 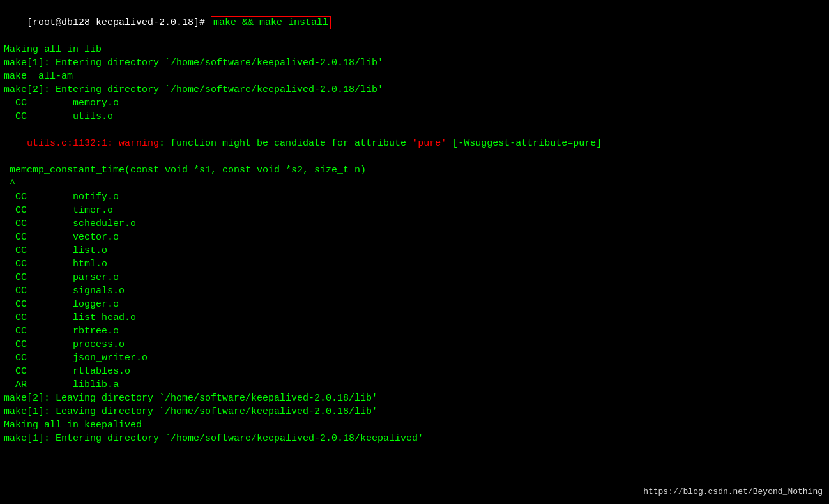 What do you see at coordinates (415, 331) in the screenshot?
I see `cc-rbtree-line: CC rbtree.o` at bounding box center [415, 331].